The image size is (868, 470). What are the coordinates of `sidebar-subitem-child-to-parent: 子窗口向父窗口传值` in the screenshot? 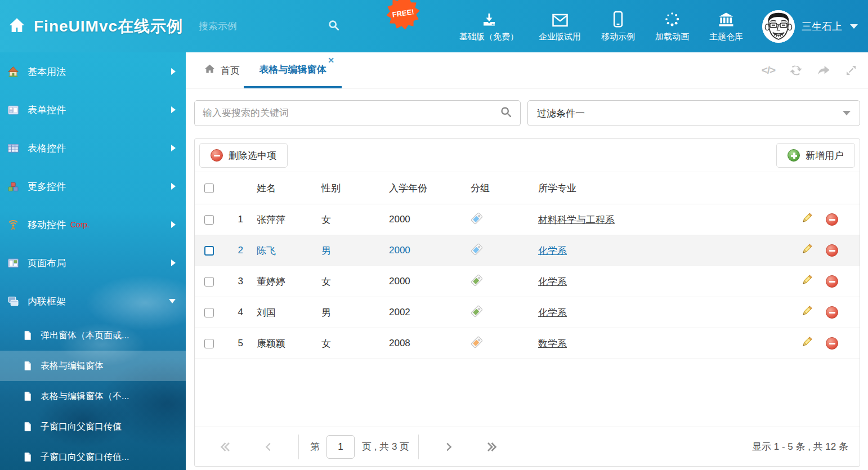 It's located at (93, 427).